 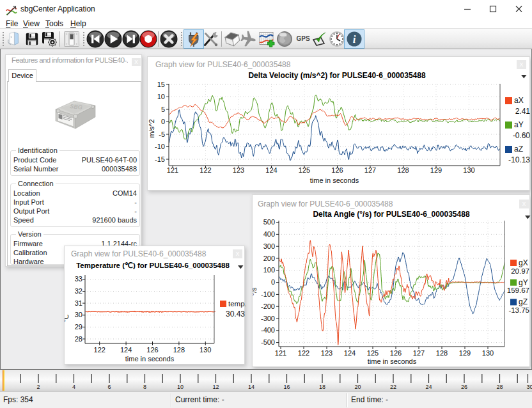 What do you see at coordinates (79, 291) in the screenshot?
I see `svg-text: 32` at bounding box center [79, 291].